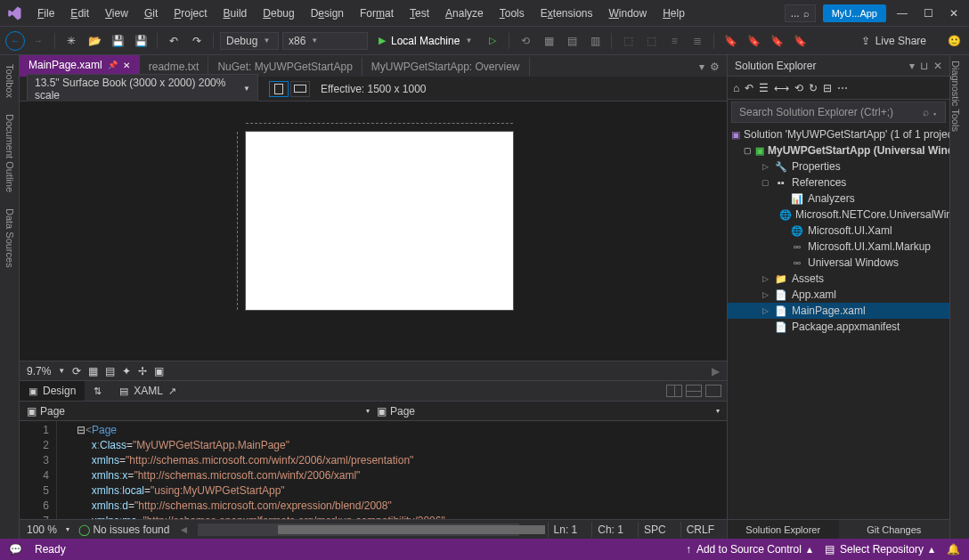 Image resolution: width=969 pixels, height=560 pixels. Describe the element at coordinates (674, 41) in the screenshot. I see `align-button: ≡` at that location.